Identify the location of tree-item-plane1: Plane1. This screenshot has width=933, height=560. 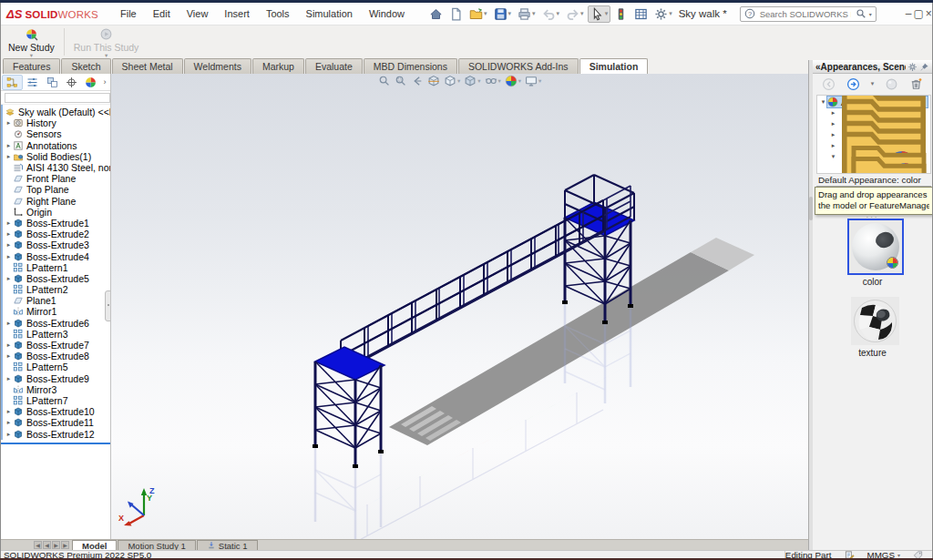
(56, 300).